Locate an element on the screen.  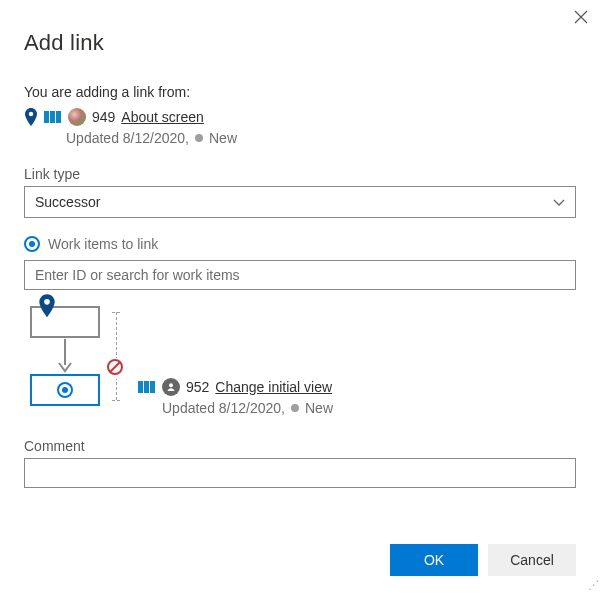
link-diagram is located at coordinates (74, 356).